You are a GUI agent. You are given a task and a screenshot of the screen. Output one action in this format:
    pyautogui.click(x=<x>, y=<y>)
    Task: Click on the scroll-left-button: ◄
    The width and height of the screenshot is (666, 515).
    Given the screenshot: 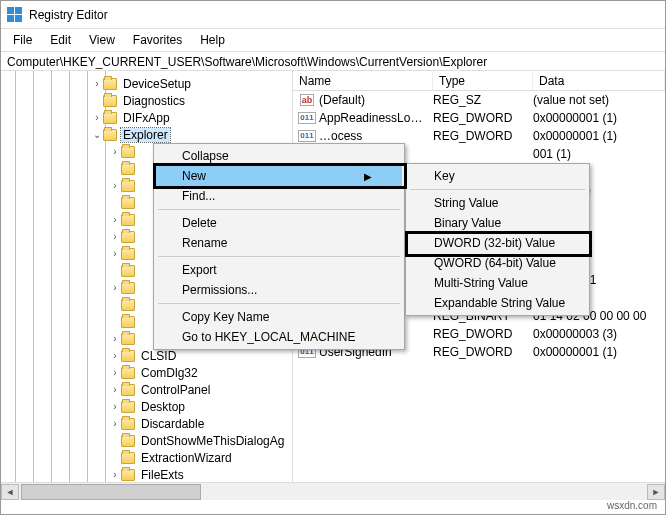 What is the action you would take?
    pyautogui.click(x=10, y=492)
    